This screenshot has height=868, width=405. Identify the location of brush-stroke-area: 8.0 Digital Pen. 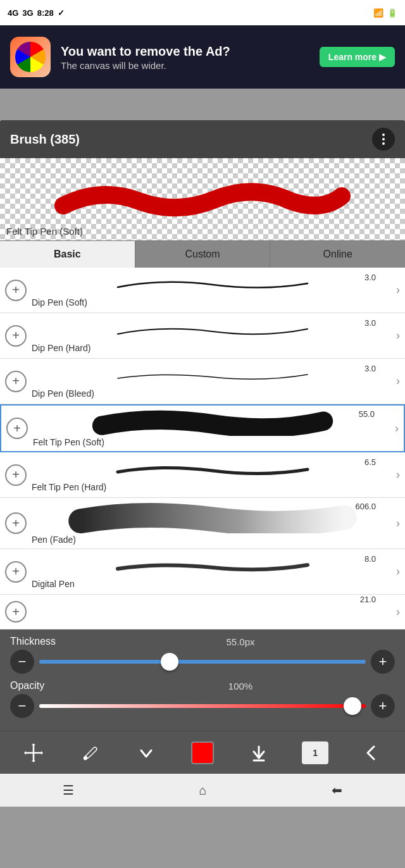
(213, 572).